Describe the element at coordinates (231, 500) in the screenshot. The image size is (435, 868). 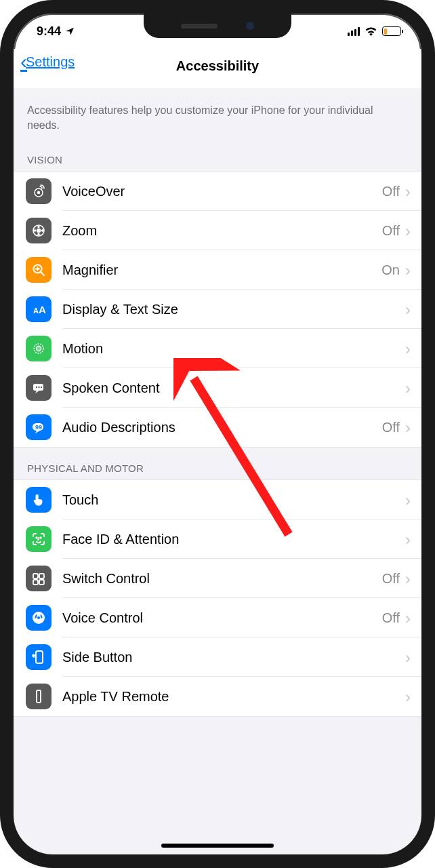
I see `row-label: Touch` at that location.